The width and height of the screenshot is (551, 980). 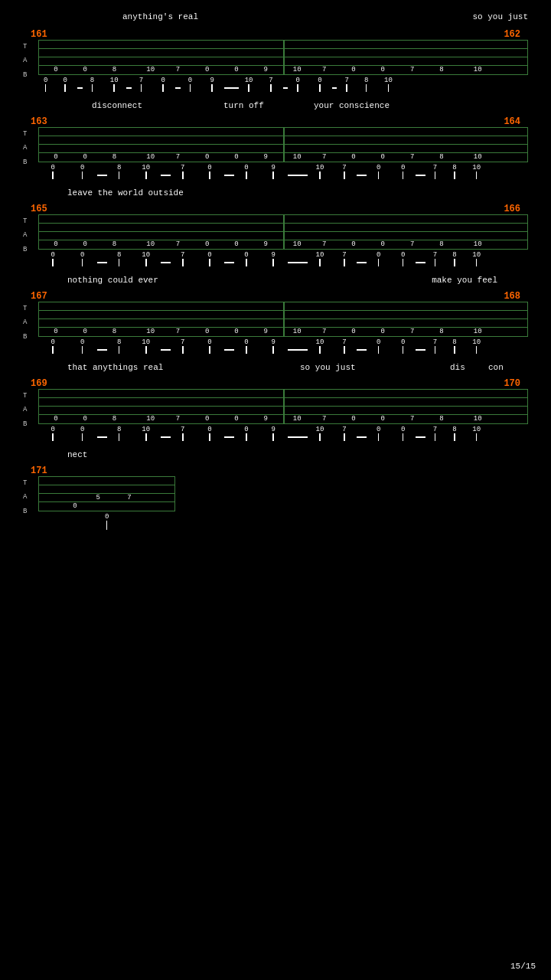 What do you see at coordinates (265, 419) in the screenshot?
I see `n5-8: 9` at bounding box center [265, 419].